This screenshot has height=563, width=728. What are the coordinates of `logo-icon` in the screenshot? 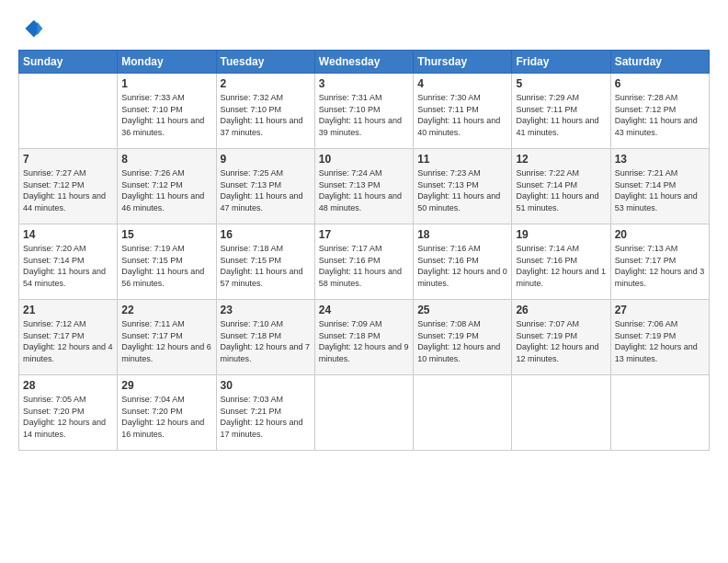 It's located at (31, 29).